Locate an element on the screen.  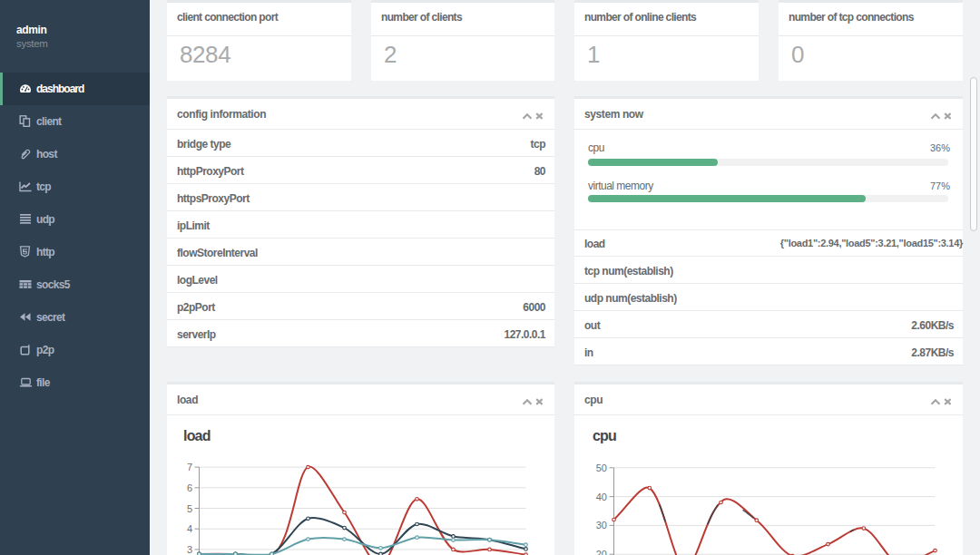
svg-text: 5 is located at coordinates (190, 509).